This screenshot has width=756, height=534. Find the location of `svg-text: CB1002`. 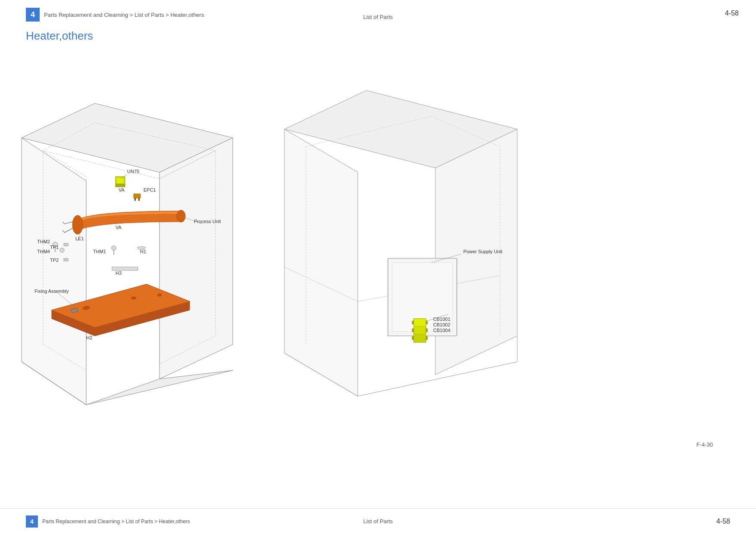

svg-text: CB1002 is located at coordinates (442, 325).